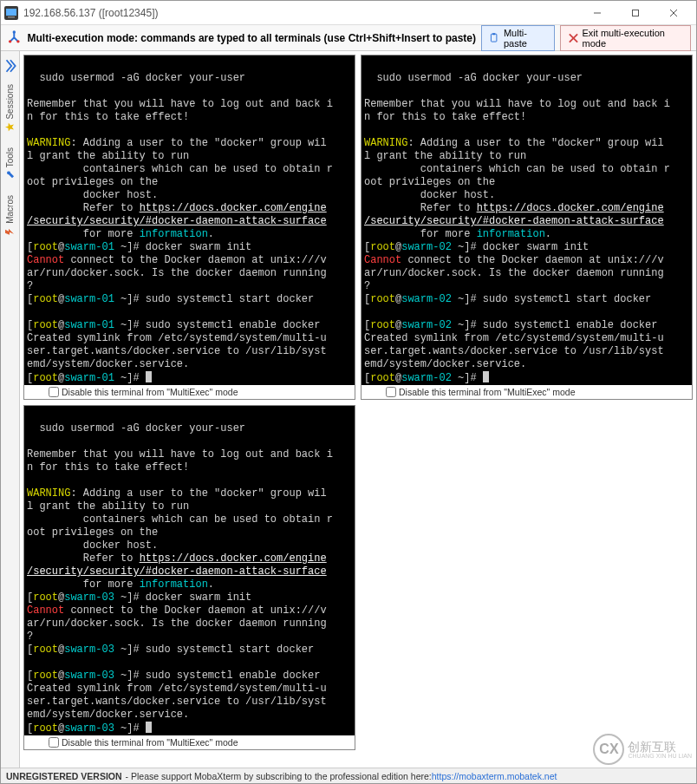 This screenshot has width=697, height=784. Describe the element at coordinates (10, 102) in the screenshot. I see `sidebar-tab-label: Sessions` at that location.